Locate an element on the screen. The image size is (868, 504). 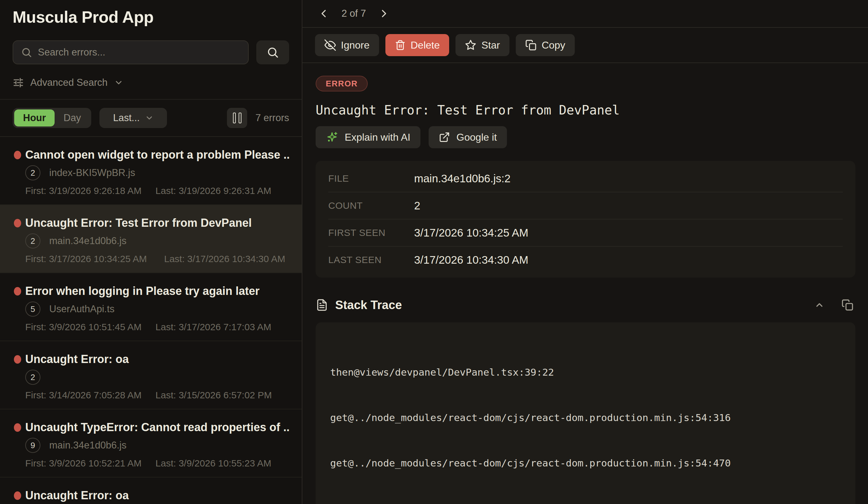
sliders-icon is located at coordinates (19, 83).